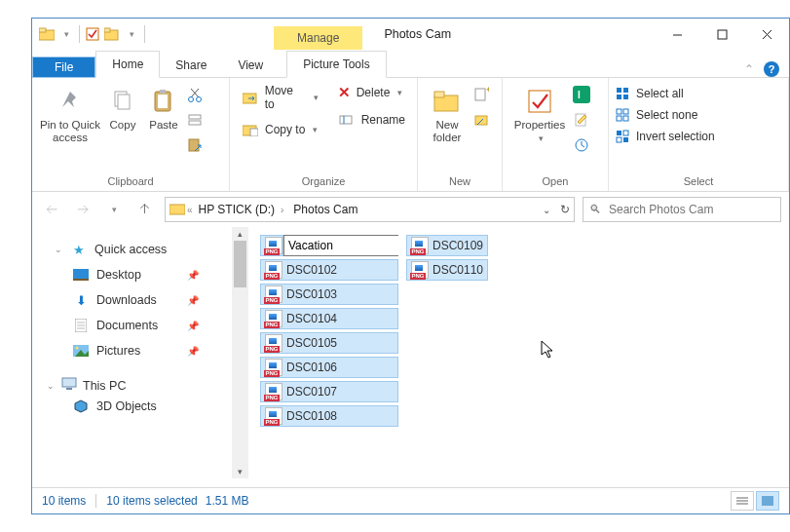  What do you see at coordinates (677, 34) in the screenshot?
I see `minimize-button` at bounding box center [677, 34].